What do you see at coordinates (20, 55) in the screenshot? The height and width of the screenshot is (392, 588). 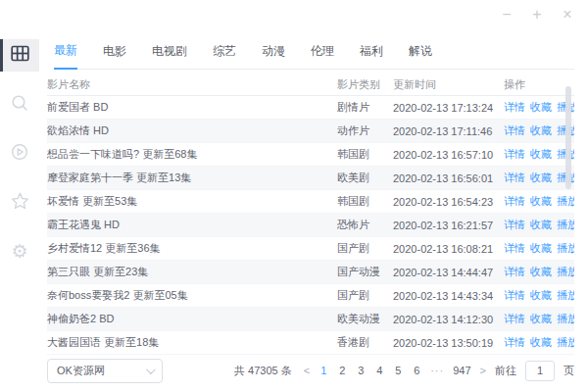 I see `video-library-icon` at bounding box center [20, 55].